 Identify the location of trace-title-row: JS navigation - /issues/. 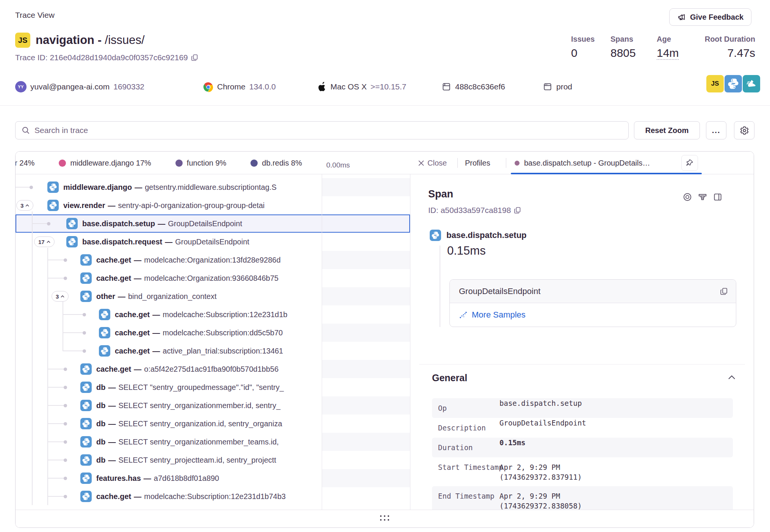
(80, 40).